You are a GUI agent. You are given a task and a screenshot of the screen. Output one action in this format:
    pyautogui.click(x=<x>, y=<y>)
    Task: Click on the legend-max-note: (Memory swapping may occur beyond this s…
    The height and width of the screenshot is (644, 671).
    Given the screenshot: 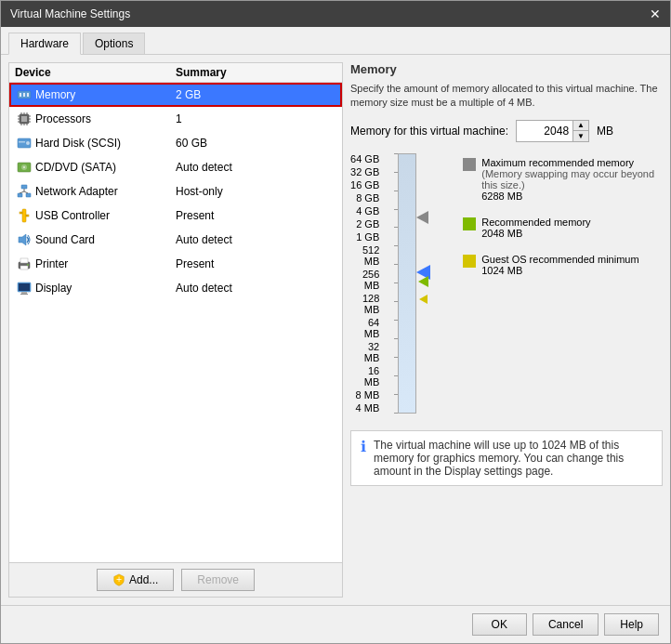 What is the action you would take?
    pyautogui.click(x=572, y=179)
    